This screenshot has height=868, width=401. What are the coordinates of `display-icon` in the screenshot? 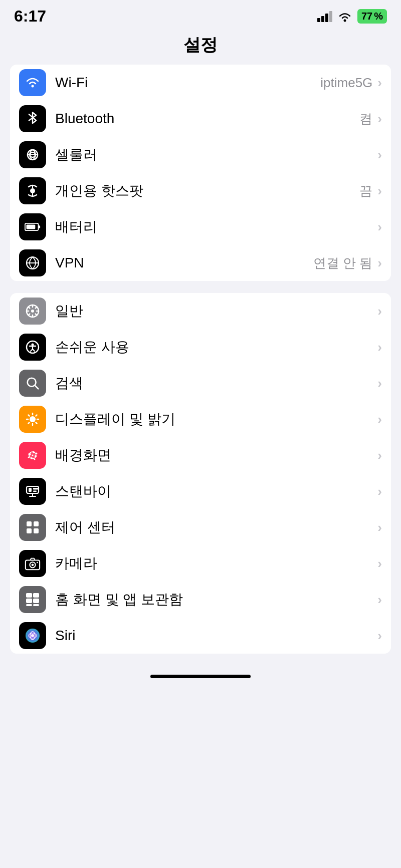 It's located at (33, 419).